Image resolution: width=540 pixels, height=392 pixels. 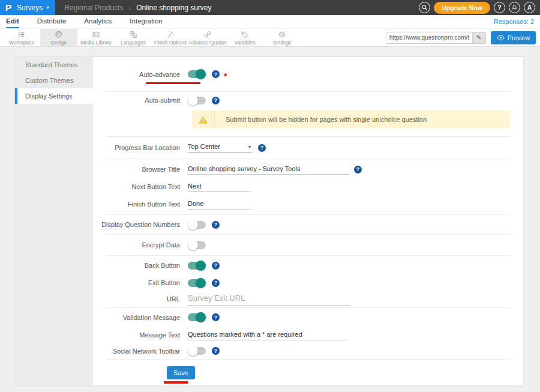 I want to click on progress-bar-location-row: Progress Bar Location Top Center ▾ ?, so click(x=308, y=148).